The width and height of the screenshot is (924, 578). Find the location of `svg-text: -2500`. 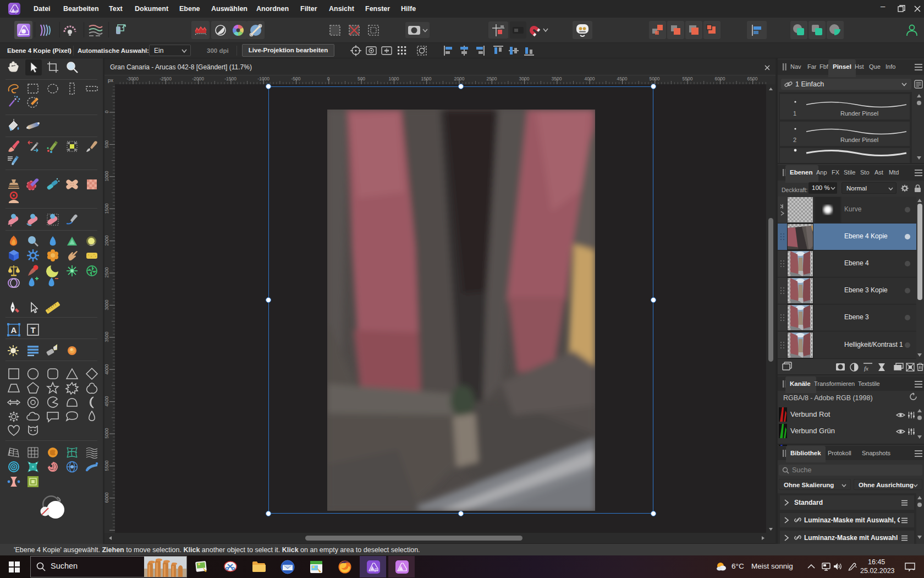

svg-text: -2500 is located at coordinates (166, 79).